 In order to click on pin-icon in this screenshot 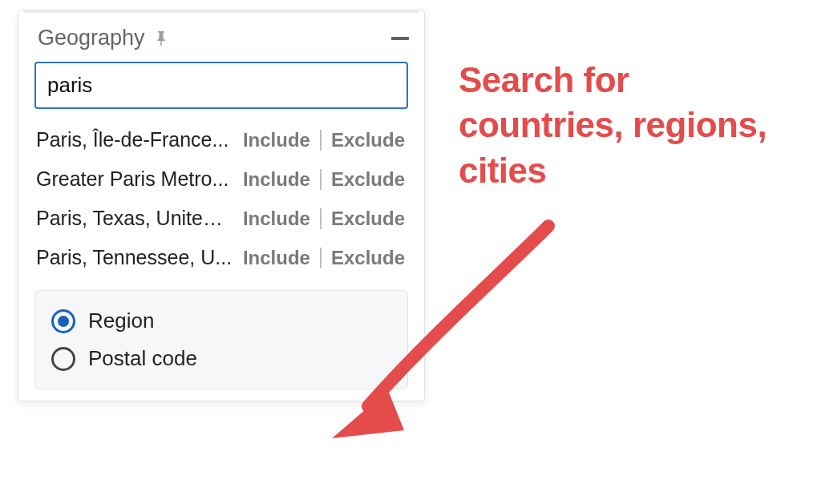, I will do `click(161, 38)`.